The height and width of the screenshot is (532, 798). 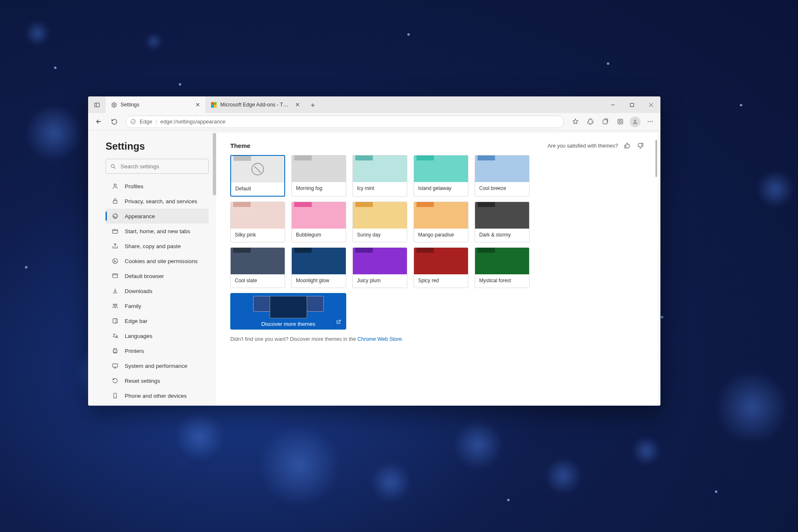 What do you see at coordinates (380, 235) in the screenshot?
I see `theme-label: Sunny day` at bounding box center [380, 235].